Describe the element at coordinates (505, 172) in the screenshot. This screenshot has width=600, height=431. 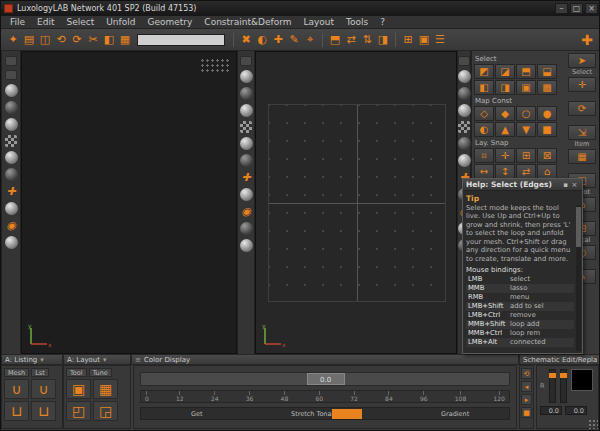
I see `snap-y-icon: ↕` at that location.